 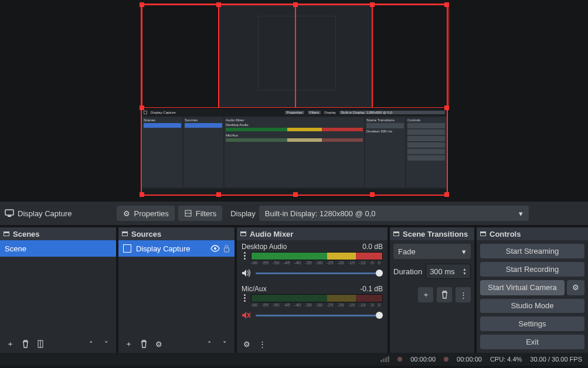 What do you see at coordinates (247, 344) in the screenshot?
I see `mixer-settings-button: ⚙` at bounding box center [247, 344].